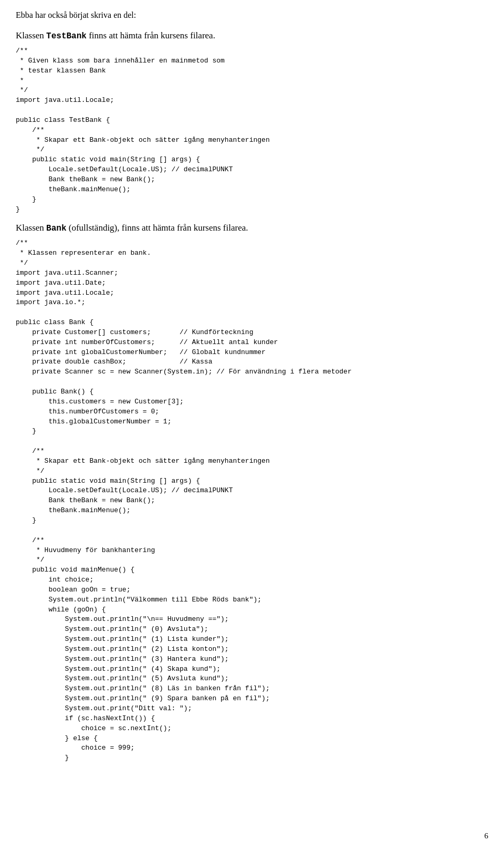 This screenshot has height=851, width=504. What do you see at coordinates (151, 36) in the screenshot?
I see `section1-heading-suffix: finns att hämta från kursens filarea.` at bounding box center [151, 36].